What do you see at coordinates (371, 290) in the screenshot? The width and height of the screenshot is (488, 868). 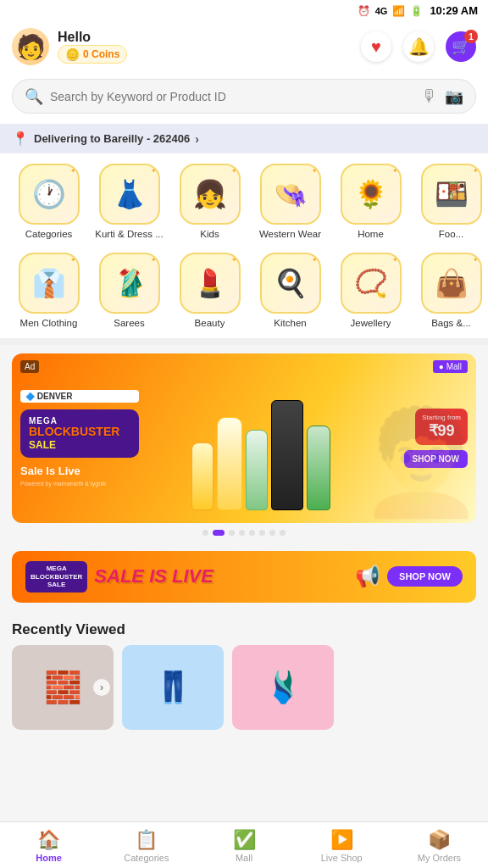 I see `category-item-jewellery: 📿 Jewellery` at bounding box center [371, 290].